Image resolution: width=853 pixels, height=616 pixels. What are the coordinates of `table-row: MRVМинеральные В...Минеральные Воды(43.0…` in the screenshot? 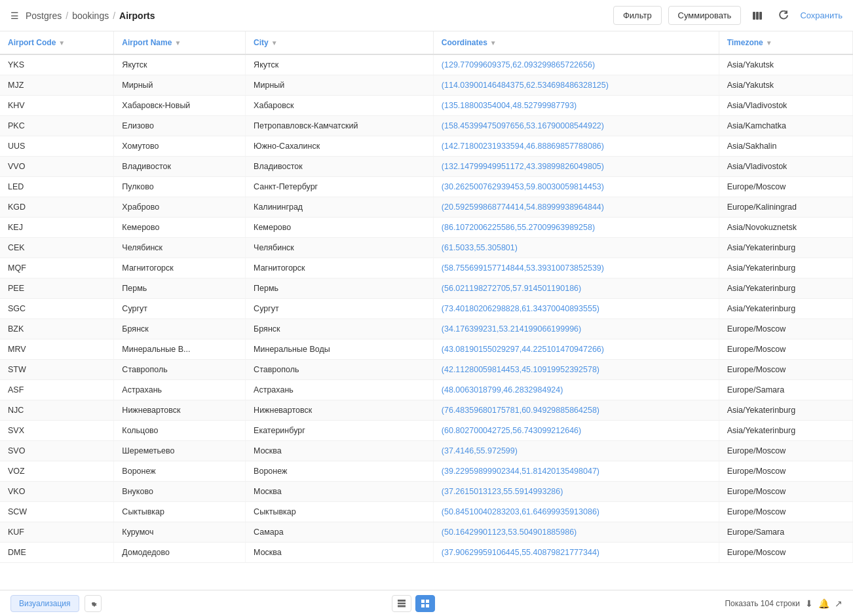 It's located at (426, 350).